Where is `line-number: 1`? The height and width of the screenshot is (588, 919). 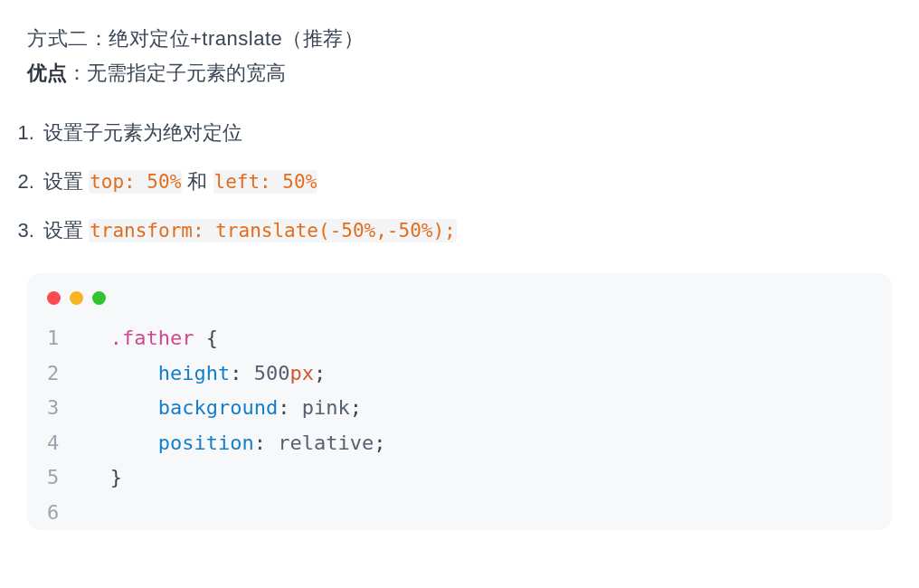 line-number: 1 is located at coordinates (61, 338).